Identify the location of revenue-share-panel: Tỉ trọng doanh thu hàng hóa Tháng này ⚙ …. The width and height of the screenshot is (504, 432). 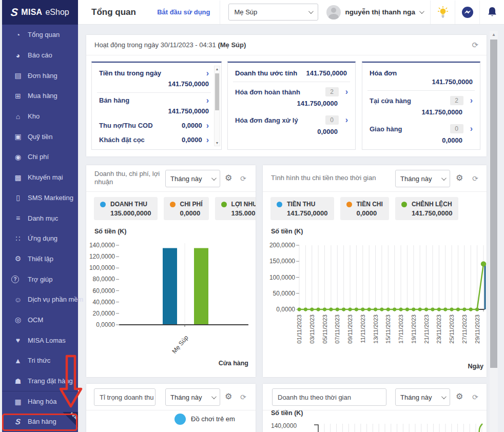
(171, 408).